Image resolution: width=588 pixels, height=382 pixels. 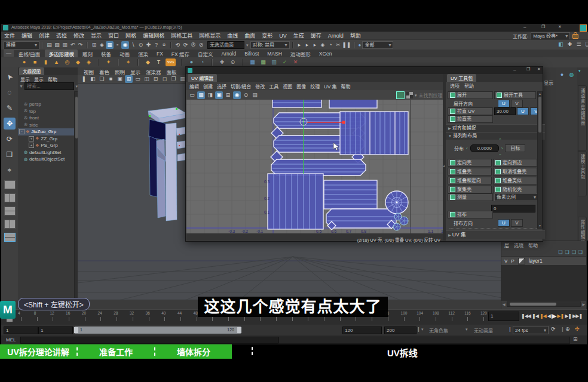 I want to click on menu-编辑: 编辑, so click(x=27, y=36).